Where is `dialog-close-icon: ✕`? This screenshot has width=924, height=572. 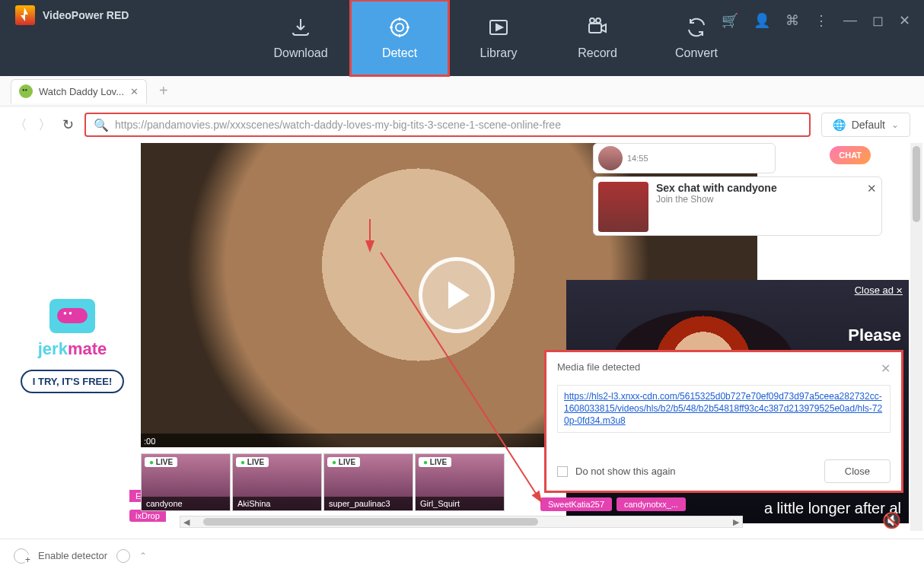
dialog-close-icon: ✕ is located at coordinates (886, 368).